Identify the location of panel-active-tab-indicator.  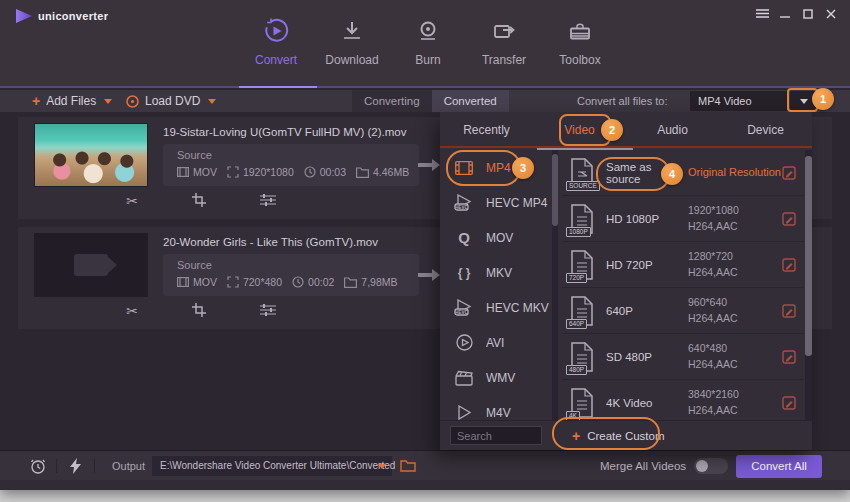
(585, 149).